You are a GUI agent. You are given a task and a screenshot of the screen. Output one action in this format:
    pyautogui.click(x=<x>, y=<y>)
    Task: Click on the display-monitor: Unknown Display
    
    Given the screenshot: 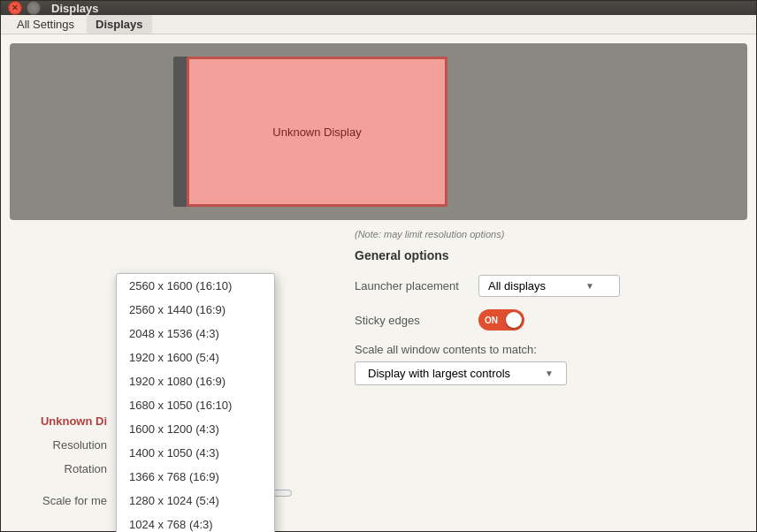 What is the action you would take?
    pyautogui.click(x=317, y=132)
    